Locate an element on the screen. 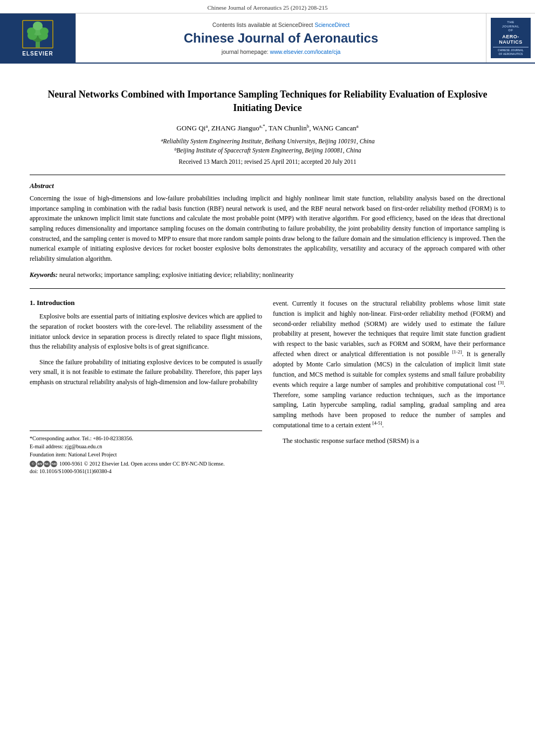 This screenshot has width=535, height=756. elsevier-tree-icon is located at coordinates (38, 34).